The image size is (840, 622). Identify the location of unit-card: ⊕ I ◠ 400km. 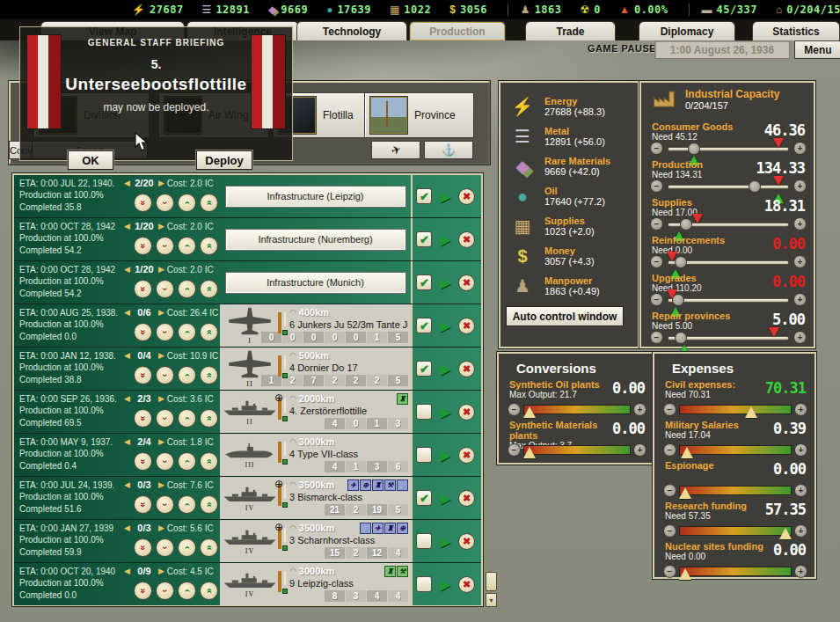
(315, 326).